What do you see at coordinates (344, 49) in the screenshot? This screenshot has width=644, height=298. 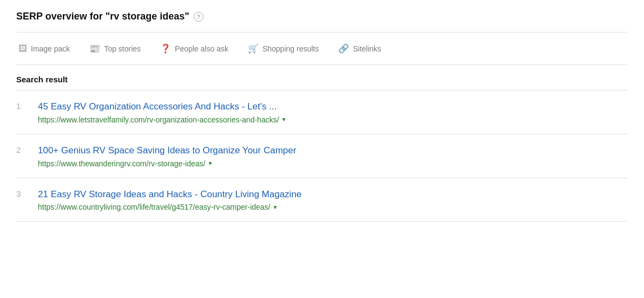 I see `sitelinks-icon: 🔗` at bounding box center [344, 49].